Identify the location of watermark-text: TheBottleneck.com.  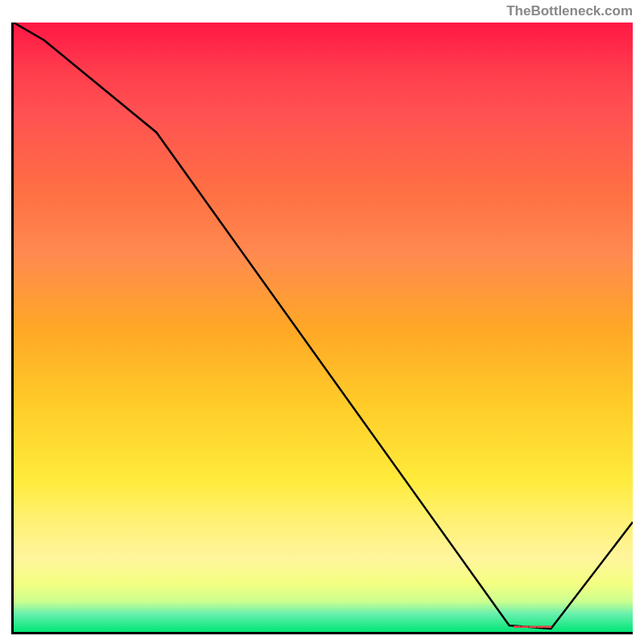
(570, 11).